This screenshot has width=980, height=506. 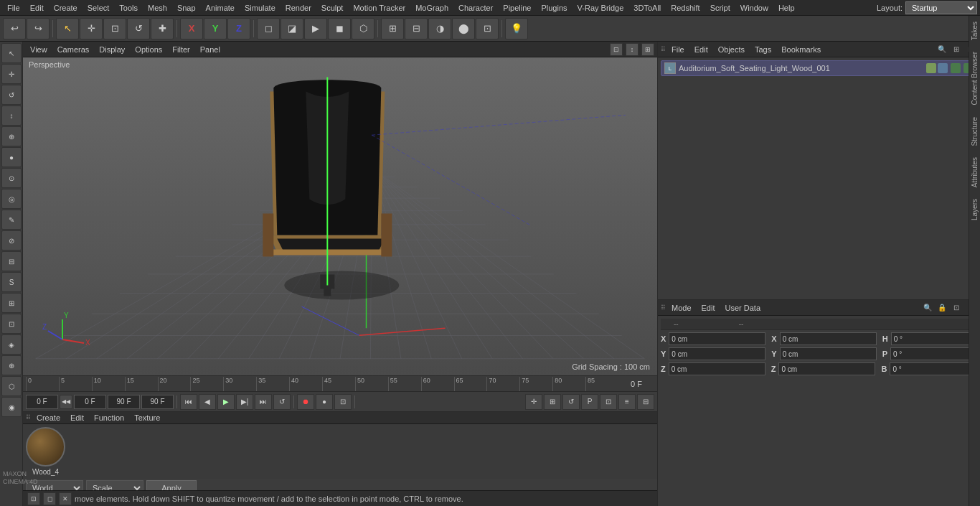 What do you see at coordinates (11, 199) in the screenshot?
I see `sidebar-circle-select: ◎` at bounding box center [11, 199].